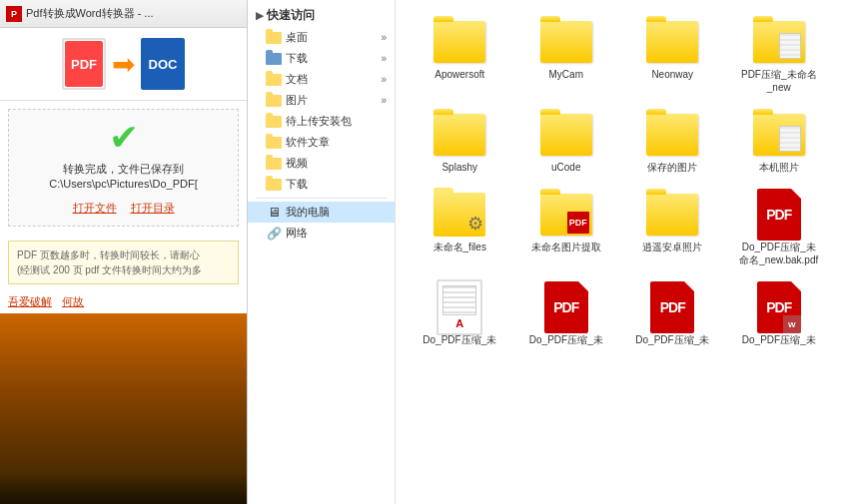 This screenshot has height=504, width=843. I want to click on ucode-label: uCode, so click(565, 168).